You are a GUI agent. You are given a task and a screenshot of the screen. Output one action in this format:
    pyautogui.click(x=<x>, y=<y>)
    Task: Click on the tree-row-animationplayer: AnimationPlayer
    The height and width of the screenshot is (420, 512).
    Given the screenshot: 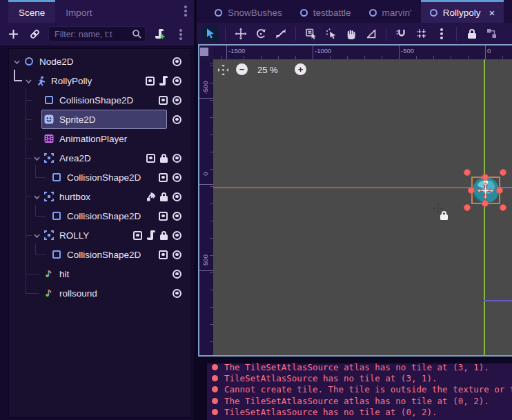 What is the action you would take?
    pyautogui.click(x=99, y=139)
    